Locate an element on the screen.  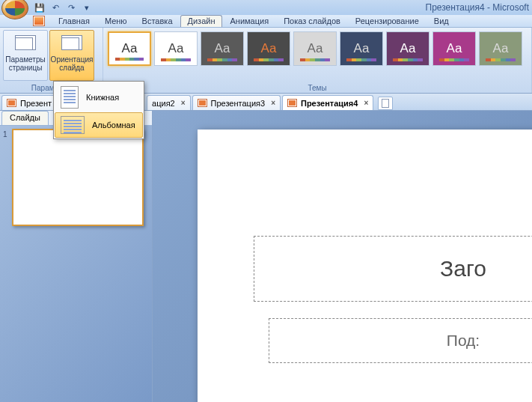
qat-dropdown-icon: ▾ is located at coordinates (87, 7).